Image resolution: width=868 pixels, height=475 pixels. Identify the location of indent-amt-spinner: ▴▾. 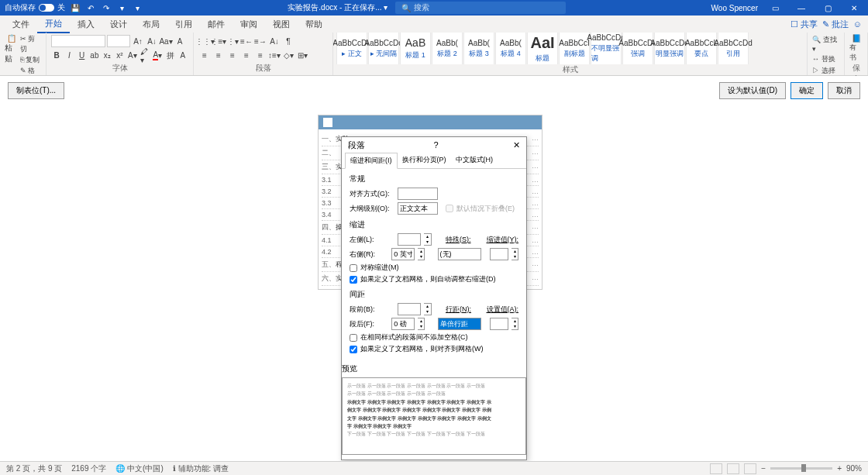
(515, 254).